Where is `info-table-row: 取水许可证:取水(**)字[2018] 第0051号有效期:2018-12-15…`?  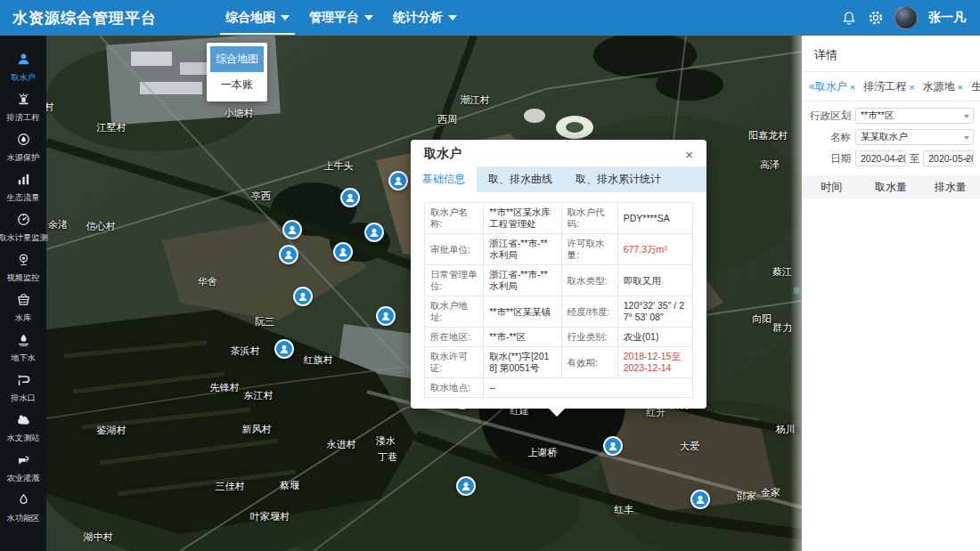 info-table-row: 取水许可证:取水(**)字[2018] 第0051号有效期:2018-12-15… is located at coordinates (559, 363).